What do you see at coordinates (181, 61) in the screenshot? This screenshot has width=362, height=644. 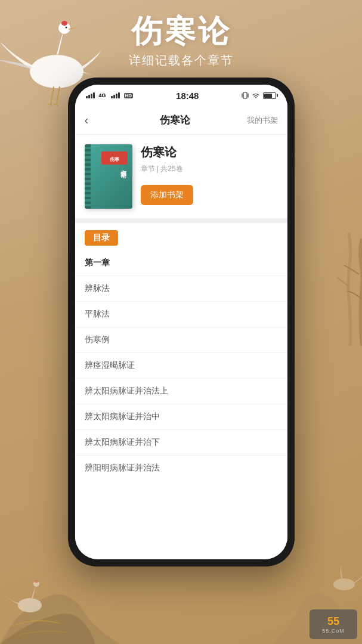 I see `hero-subtitle: 详细记载各个章节` at bounding box center [181, 61].